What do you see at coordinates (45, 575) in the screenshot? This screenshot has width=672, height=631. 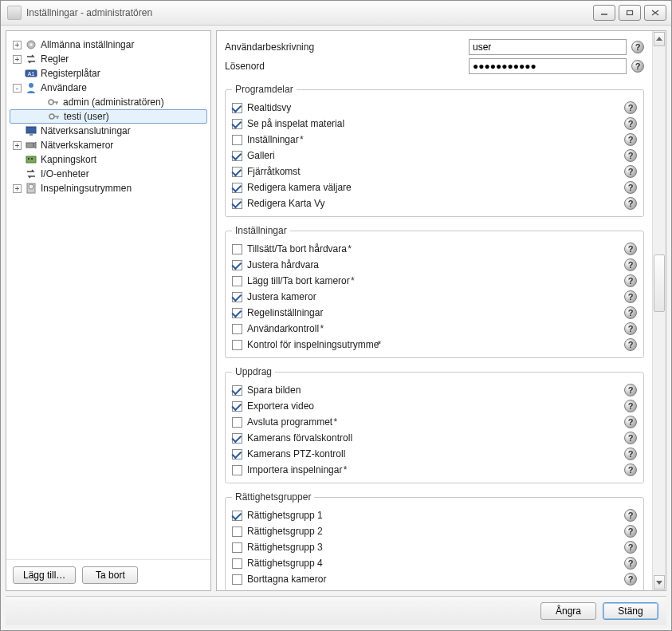 I see `add-button: Lägg till…` at bounding box center [45, 575].